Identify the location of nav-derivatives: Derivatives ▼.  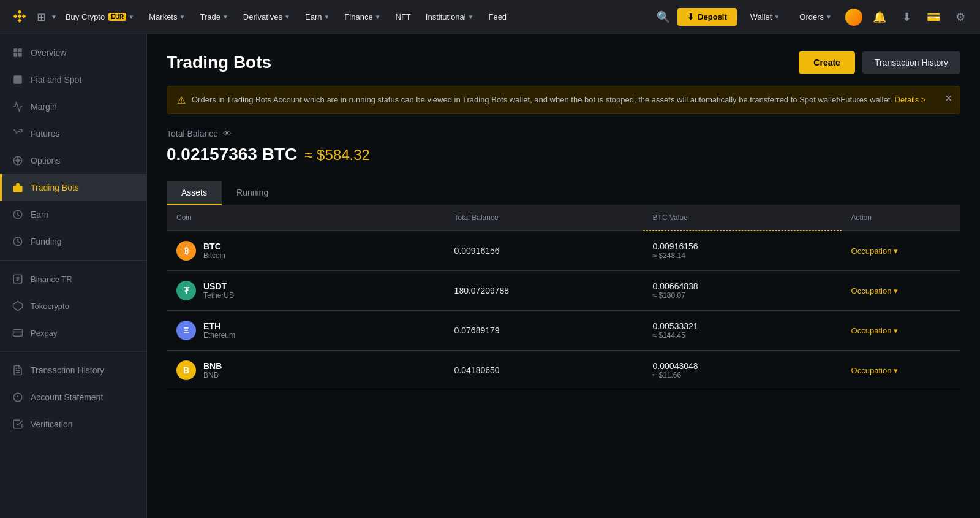
(267, 17).